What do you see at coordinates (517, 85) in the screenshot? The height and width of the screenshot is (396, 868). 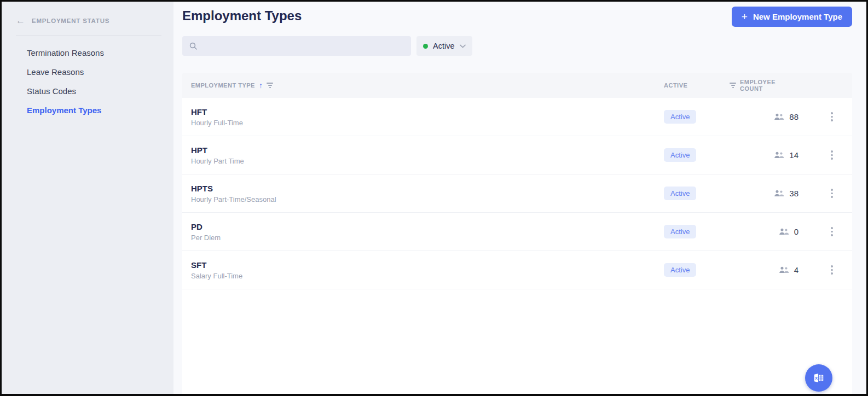 I see `table-header-row: EMPLOYMENT TYPE ↑ ACTIVE EMPLOYEE COUNT` at bounding box center [517, 85].